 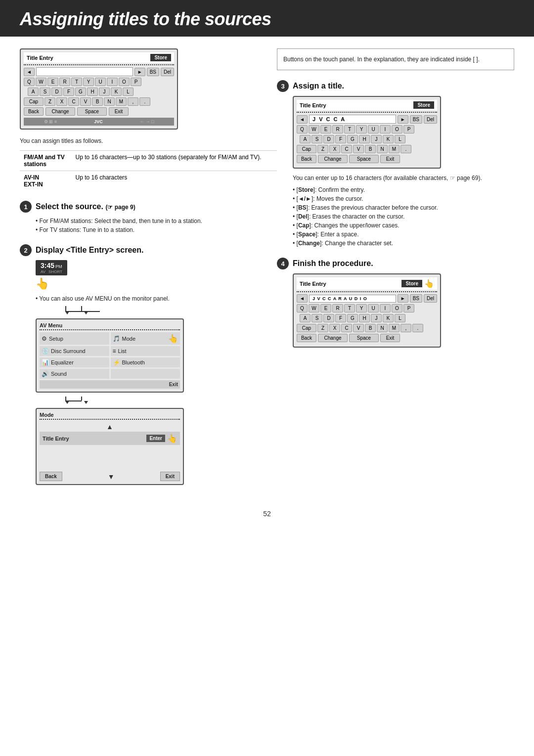 What do you see at coordinates (424, 105) in the screenshot?
I see `screen3-store-btn: Store` at bounding box center [424, 105].